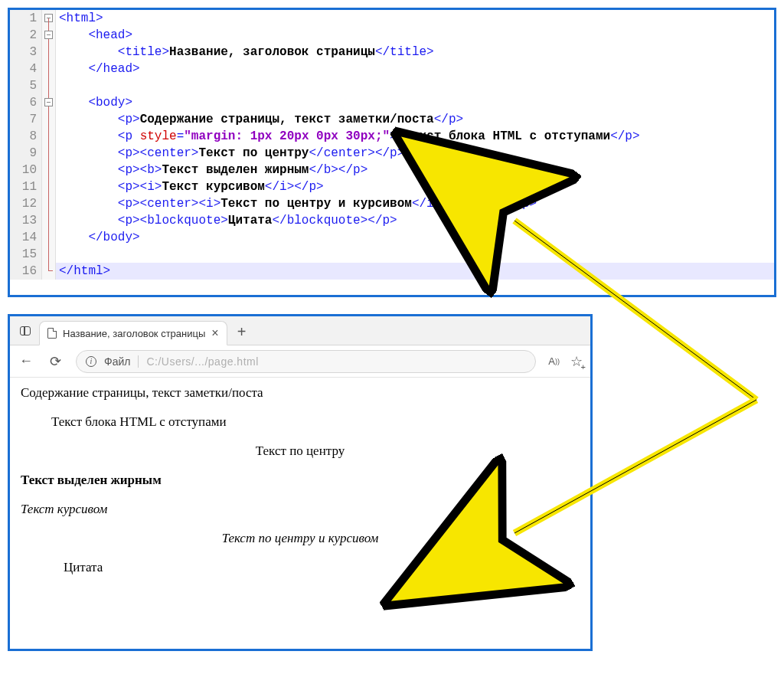 The height and width of the screenshot is (684, 784). Describe the element at coordinates (392, 52) in the screenshot. I see `code-line: 3 <title>Название, заголовок страницы</t…` at that location.